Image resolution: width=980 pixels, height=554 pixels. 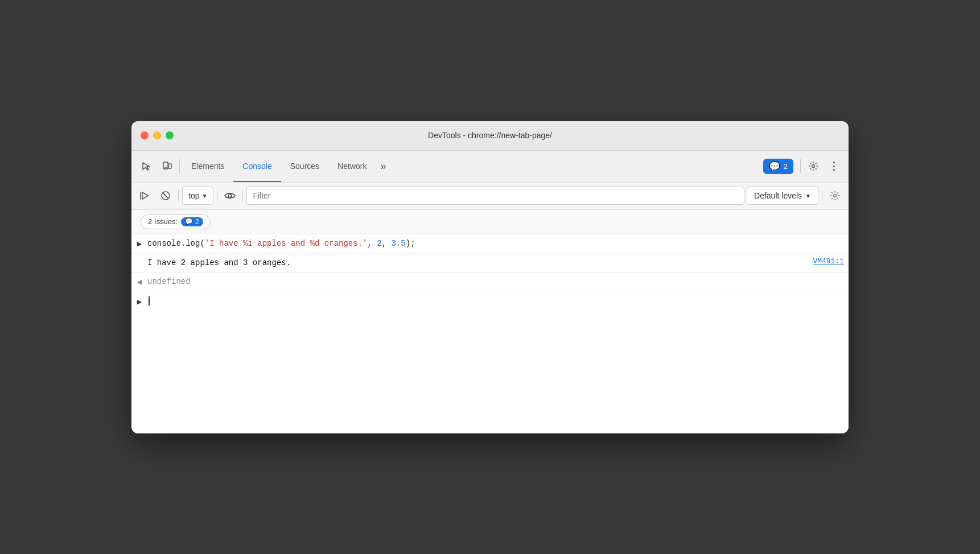 What do you see at coordinates (146, 166) in the screenshot?
I see `inspect-icon` at bounding box center [146, 166].